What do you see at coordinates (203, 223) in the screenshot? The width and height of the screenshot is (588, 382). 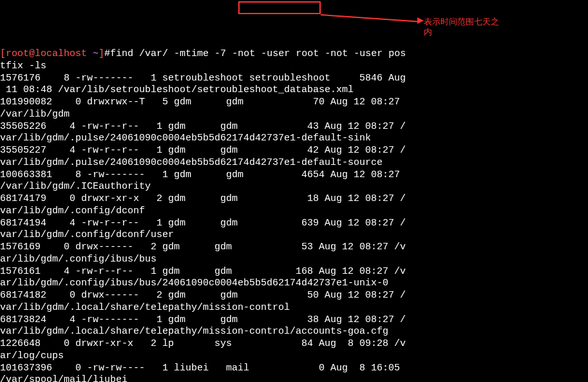 I see `output-line: 68174194 4 -rw-r--r-- 1 gdm gdm 639 Aug …` at bounding box center [203, 223].